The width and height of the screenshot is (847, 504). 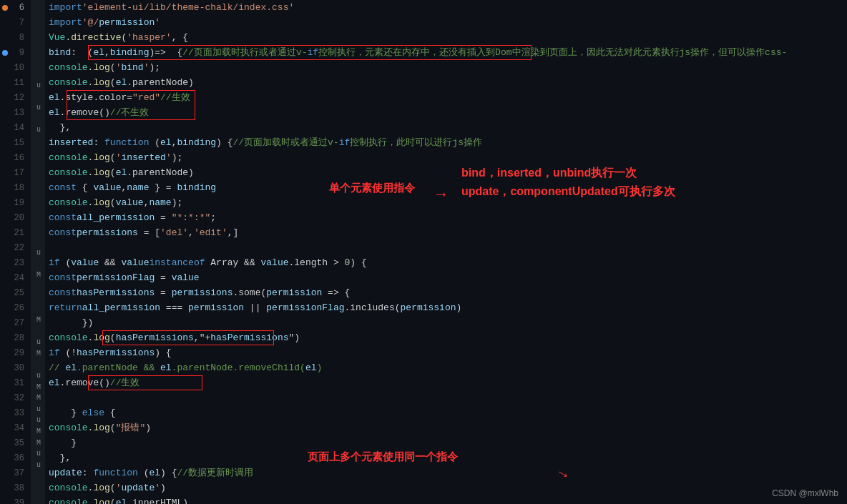 I want to click on line-number: 23, so click(x=16, y=263).